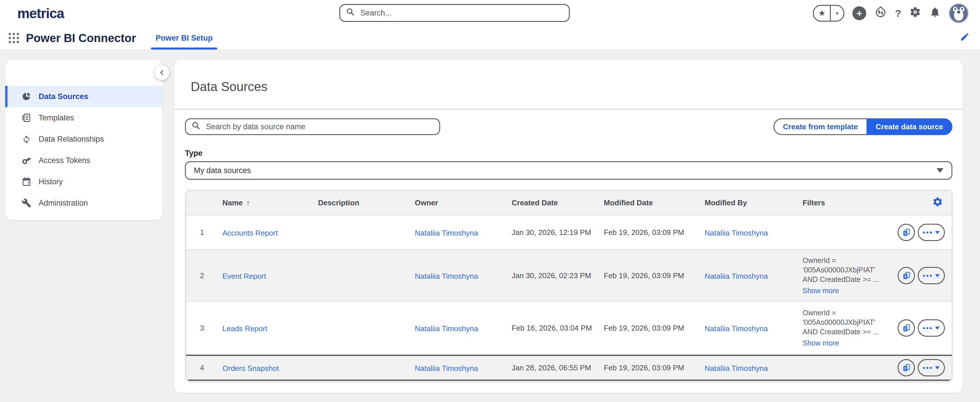 This screenshot has width=980, height=402. Describe the element at coordinates (568, 77) in the screenshot. I see `section-title: Data Sources` at that location.